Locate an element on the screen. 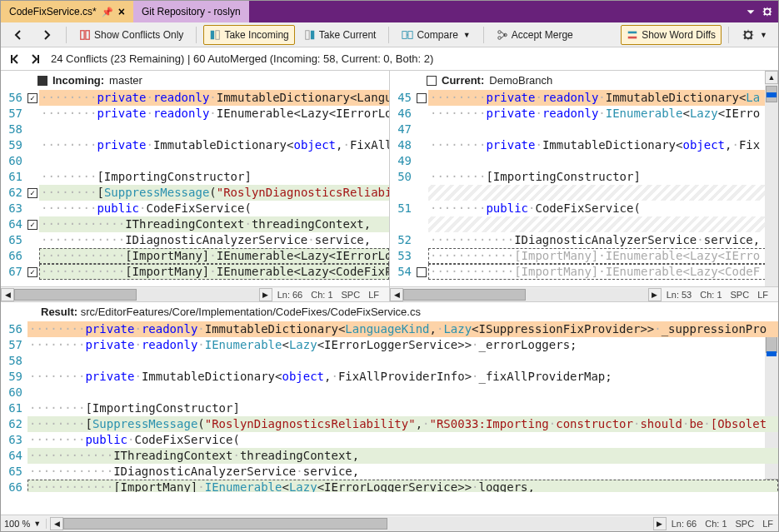  code-line: 53············[ImportMany]·IEnumerable<L… is located at coordinates (584, 256).